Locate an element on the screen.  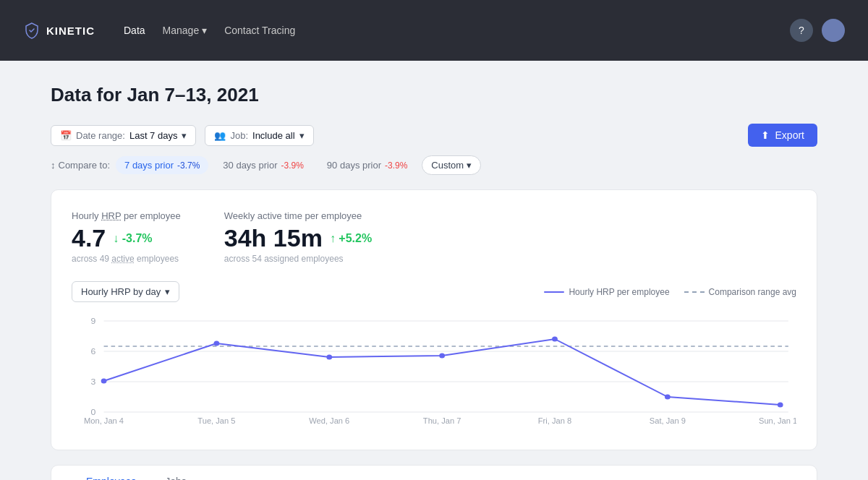
metric-active-time-label: Weekly active time per employee is located at coordinates (298, 215).